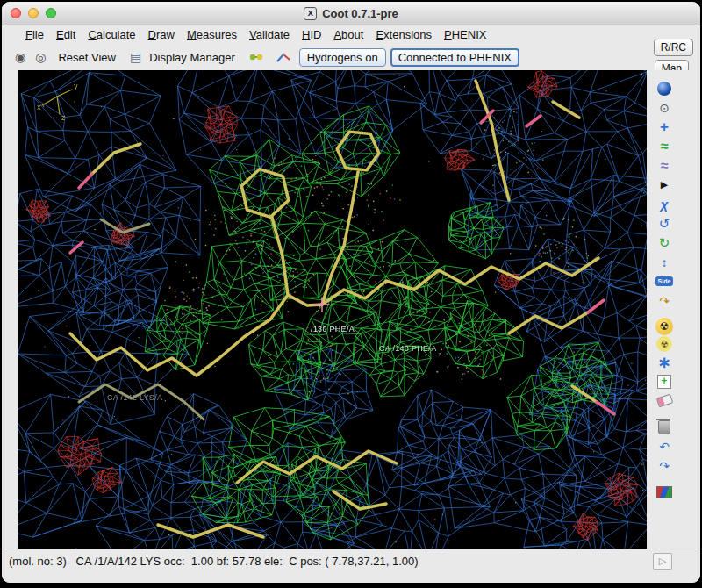  Describe the element at coordinates (351, 35) in the screenshot. I see `menubar: File Edit Calculate Draw Measures Valida…` at that location.